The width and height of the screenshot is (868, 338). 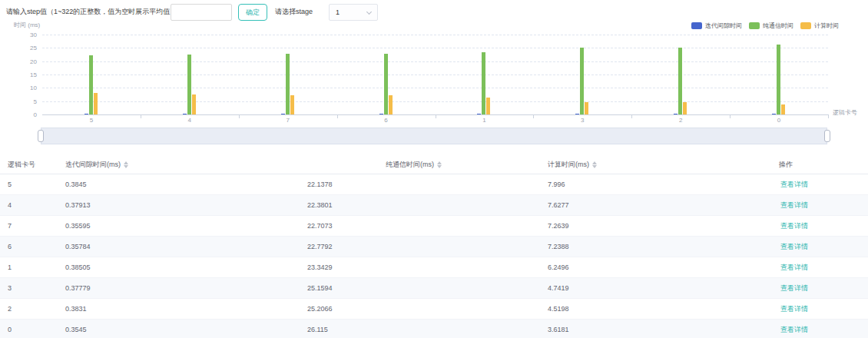 I want to click on bar-纯通信时间-card5, so click(x=91, y=84).